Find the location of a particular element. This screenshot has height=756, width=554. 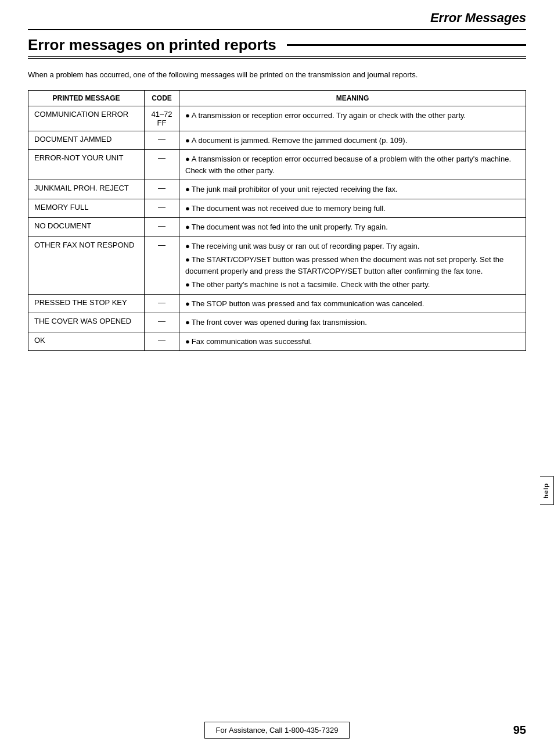

section-title: Error messages on printed reports is located at coordinates (152, 45).